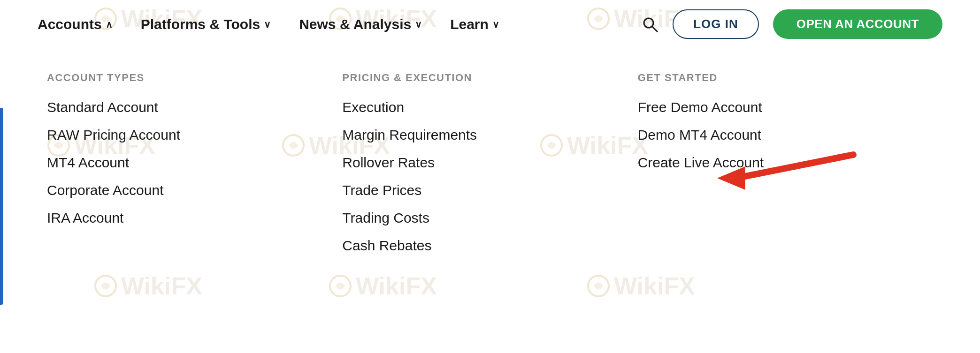  I want to click on col3-item-2: Create Live Account, so click(772, 162).